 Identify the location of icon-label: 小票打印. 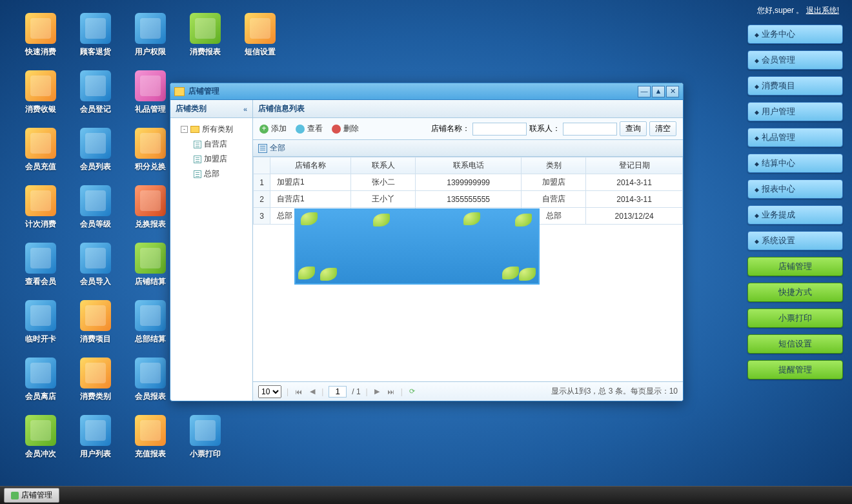
(205, 454).